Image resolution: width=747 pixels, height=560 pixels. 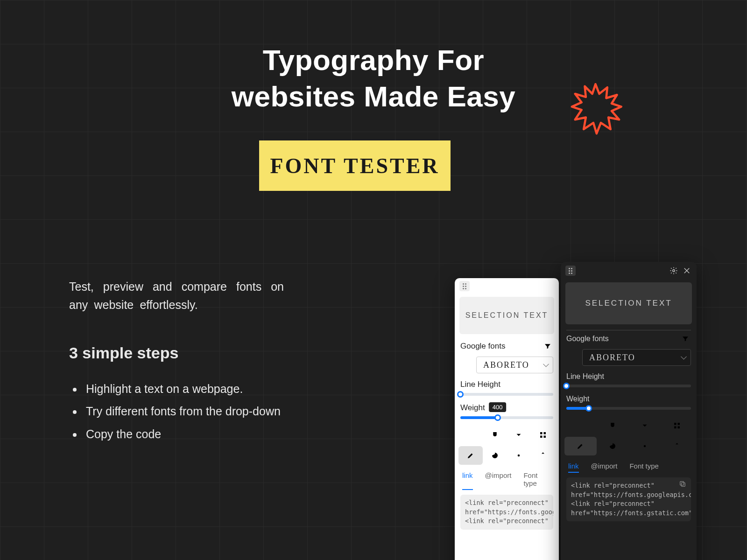 What do you see at coordinates (176, 412) in the screenshot?
I see `steps-list: Highlight a text on a webpage. Try diffe…` at bounding box center [176, 412].